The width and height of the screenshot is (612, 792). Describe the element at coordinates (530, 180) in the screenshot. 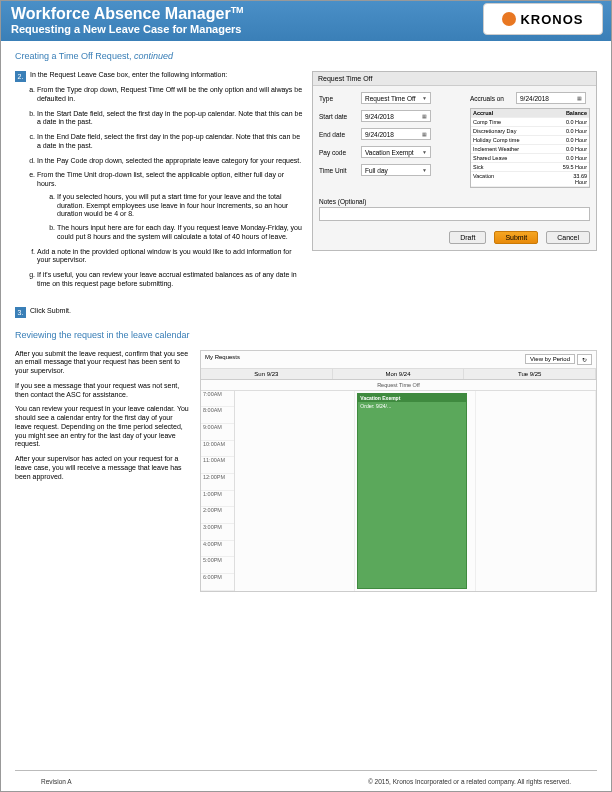

I see `table-row: Vacation33.69 Hour` at that location.